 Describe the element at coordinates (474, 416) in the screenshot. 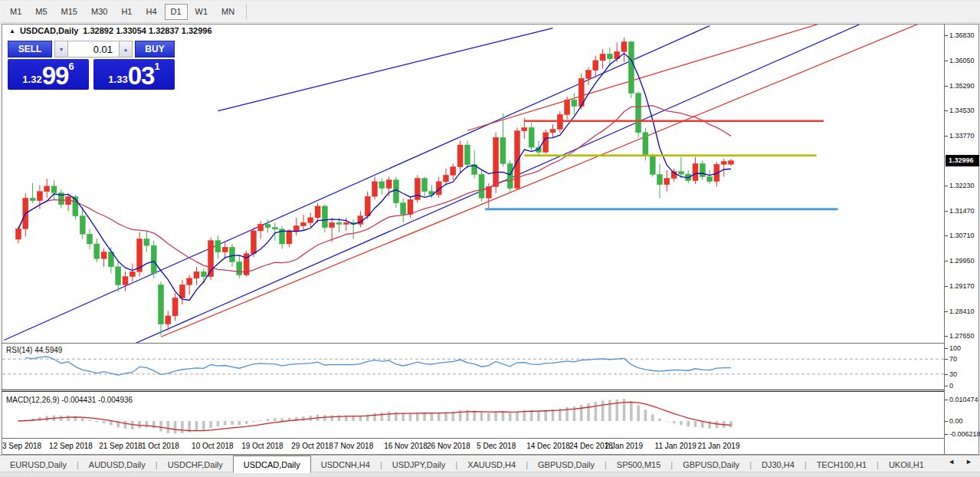

I see `macd-indicator-pane` at that location.